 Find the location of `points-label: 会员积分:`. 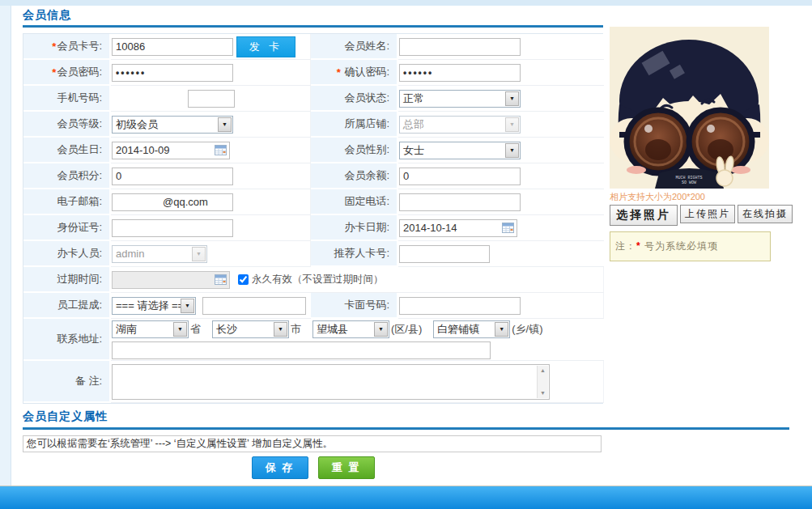

points-label: 会员积分: is located at coordinates (67, 176).